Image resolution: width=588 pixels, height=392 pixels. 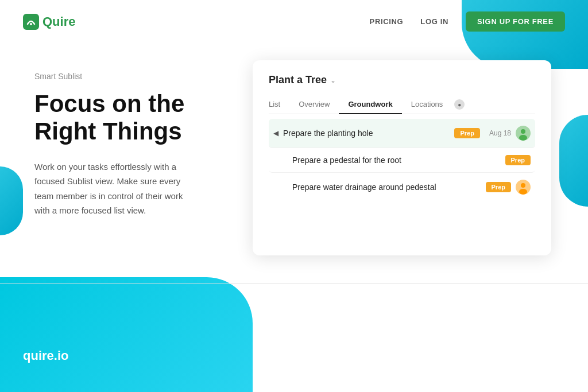 I want to click on chevron-down-icon: ⌄, so click(x=333, y=80).